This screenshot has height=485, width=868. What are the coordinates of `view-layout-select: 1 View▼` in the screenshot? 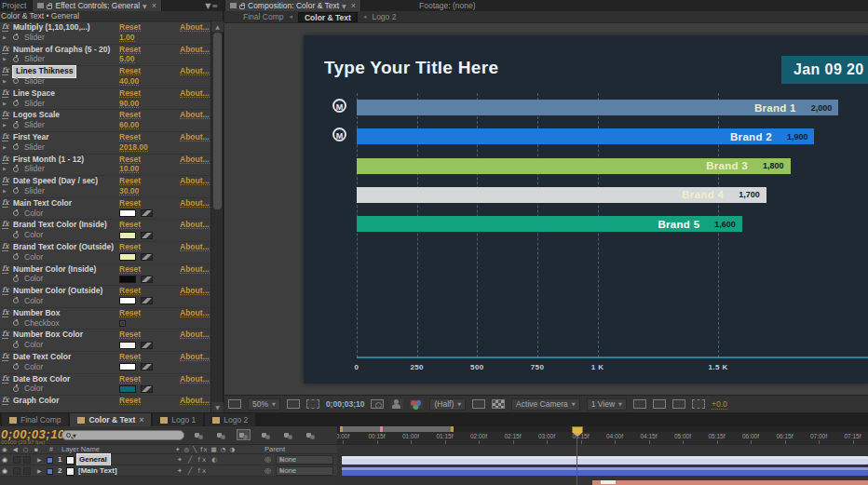 It's located at (607, 404).